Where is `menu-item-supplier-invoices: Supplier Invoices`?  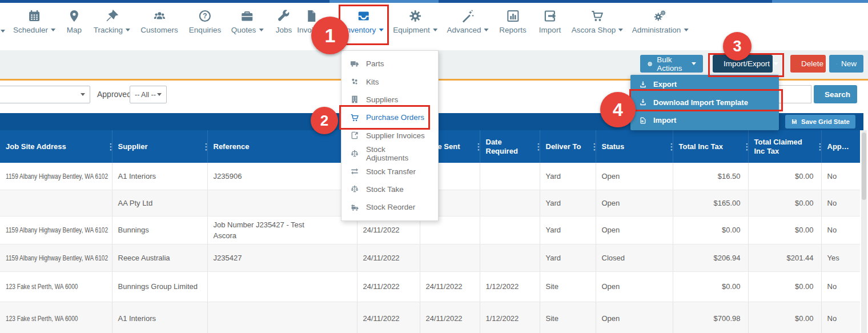 menu-item-supplier-invoices: Supplier Invoices is located at coordinates (389, 136).